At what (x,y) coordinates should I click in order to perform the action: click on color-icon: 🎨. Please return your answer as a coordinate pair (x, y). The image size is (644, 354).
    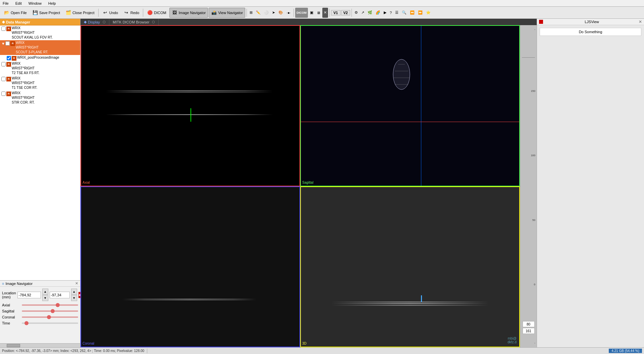
    Looking at the image, I should click on (281, 13).